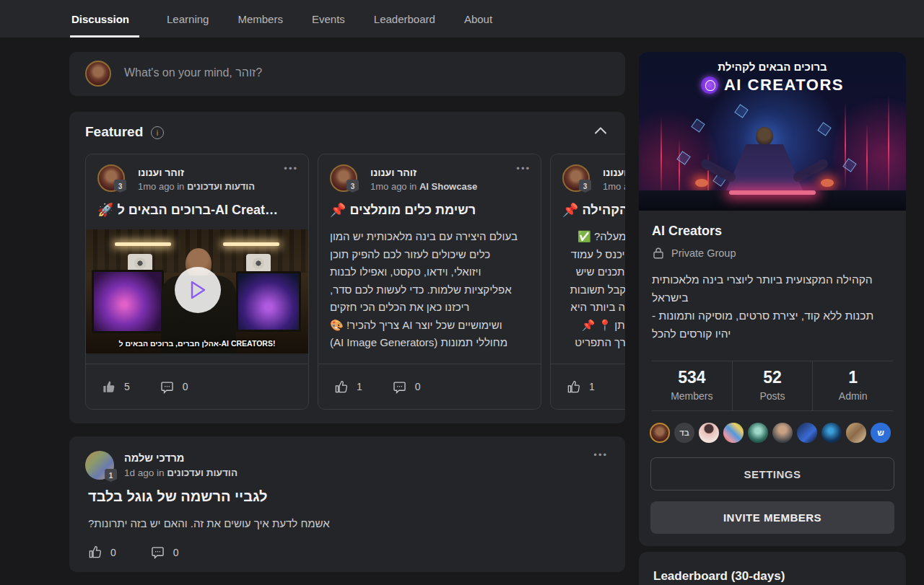  Describe the element at coordinates (113, 553) in the screenshot. I see `like-count: 0` at that location.